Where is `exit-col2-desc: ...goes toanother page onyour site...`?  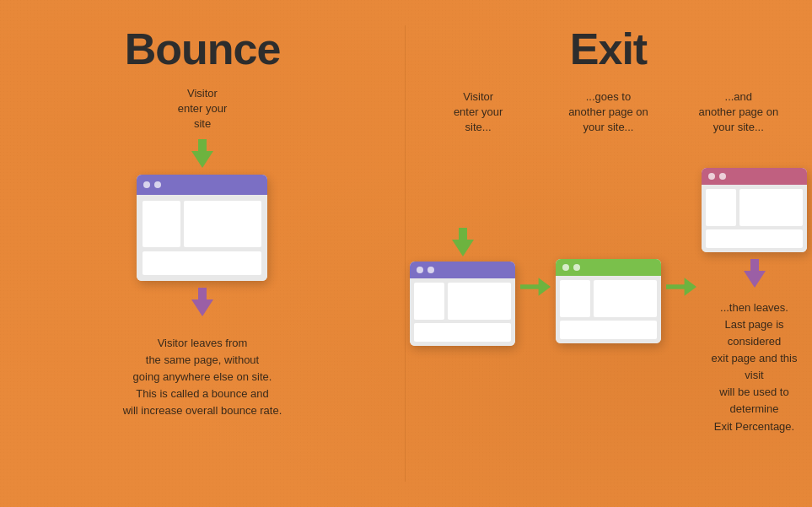
exit-col2-desc: ...goes toanother page onyour site... is located at coordinates (609, 113).